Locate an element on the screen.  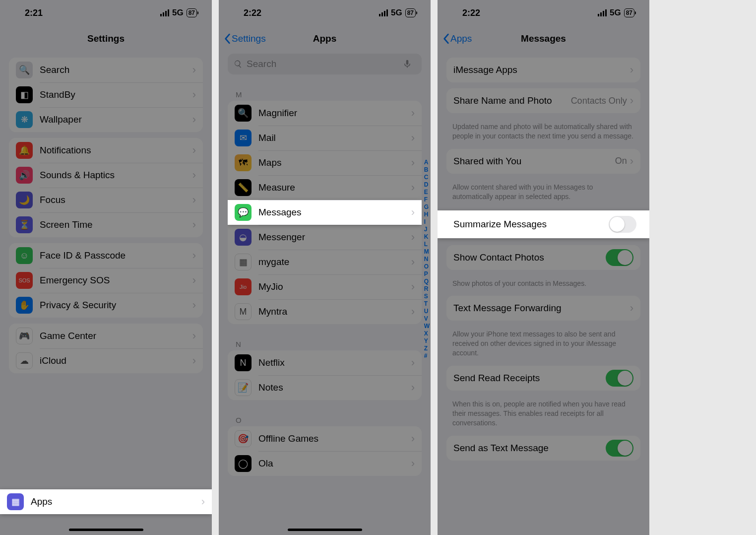
row-label: Magnifier is located at coordinates (335, 113).